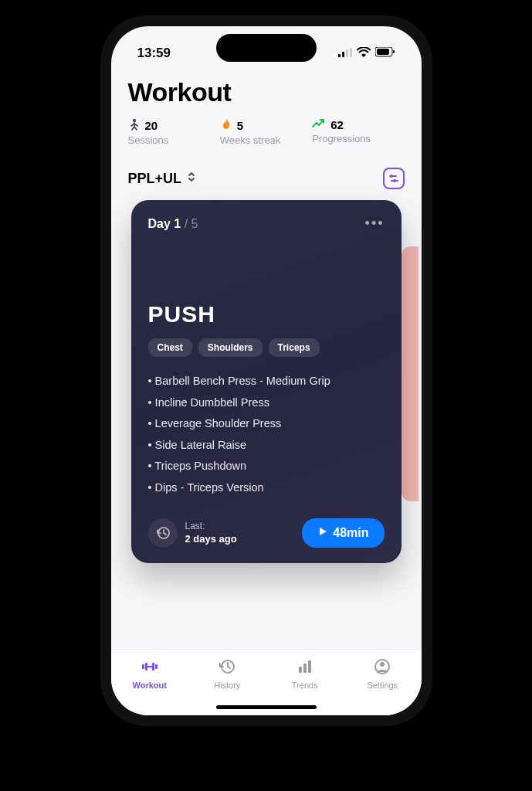  I want to click on tab-label: Workout, so click(150, 685).